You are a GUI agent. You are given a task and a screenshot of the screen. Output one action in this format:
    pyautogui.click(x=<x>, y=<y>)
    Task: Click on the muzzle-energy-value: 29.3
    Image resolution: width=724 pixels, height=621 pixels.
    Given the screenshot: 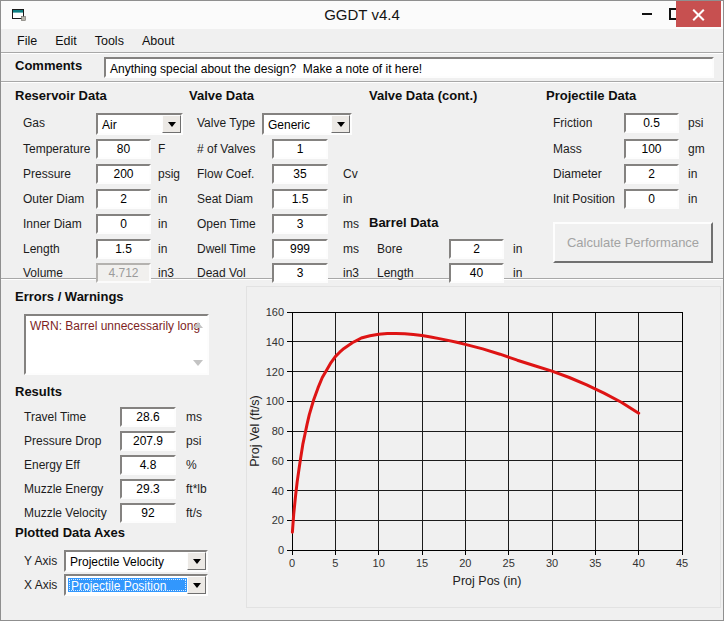 What is the action you would take?
    pyautogui.click(x=148, y=489)
    